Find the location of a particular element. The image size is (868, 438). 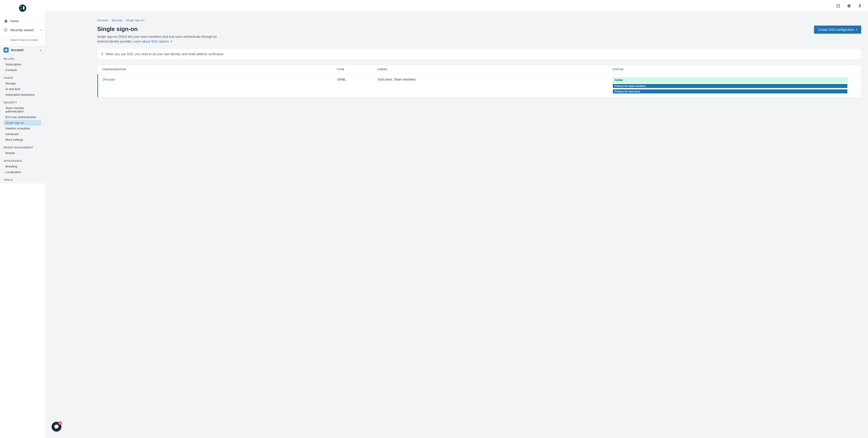

col-header-actions is located at coordinates (852, 69).